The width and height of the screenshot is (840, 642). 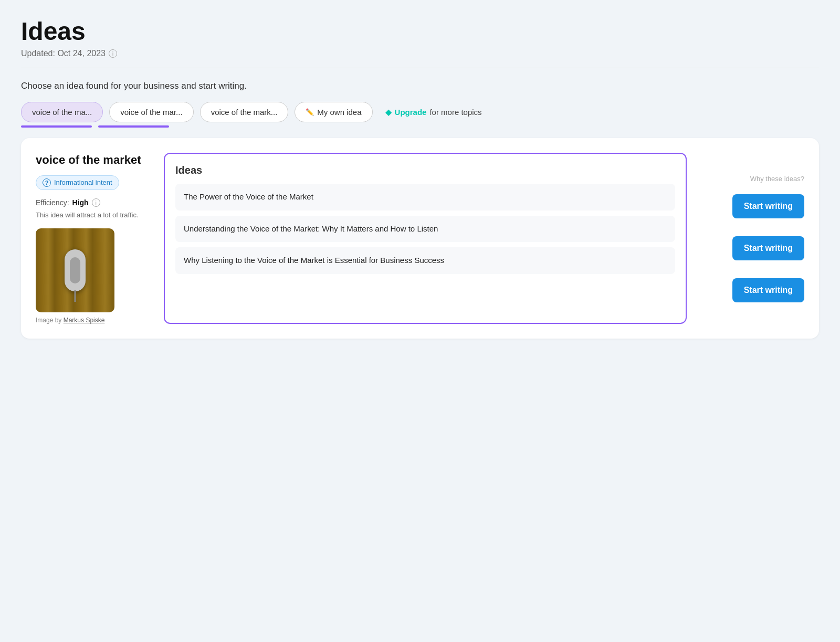 What do you see at coordinates (752, 206) in the screenshot?
I see `action-row-1: Start writing` at bounding box center [752, 206].